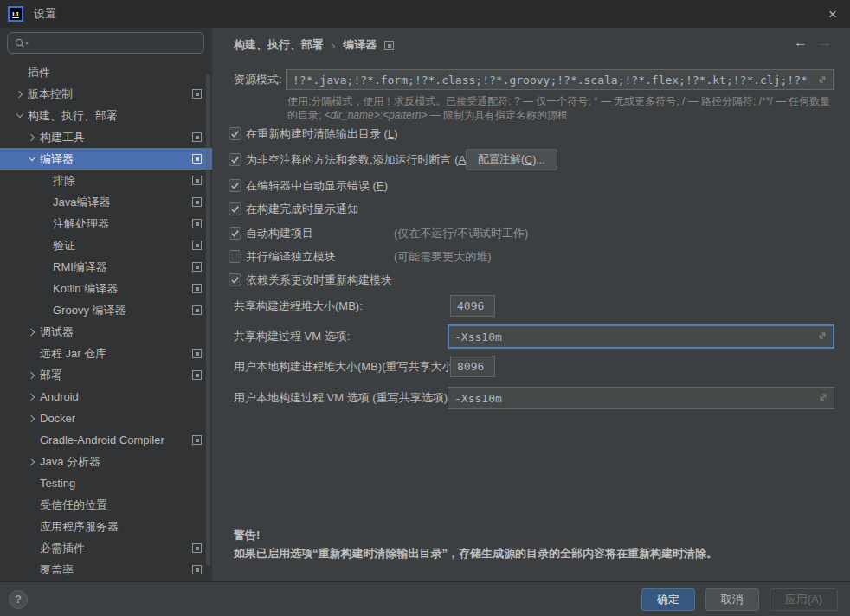 This screenshot has width=850, height=616. Describe the element at coordinates (74, 505) in the screenshot. I see `sidebar-item-label: 受信任的位置` at that location.